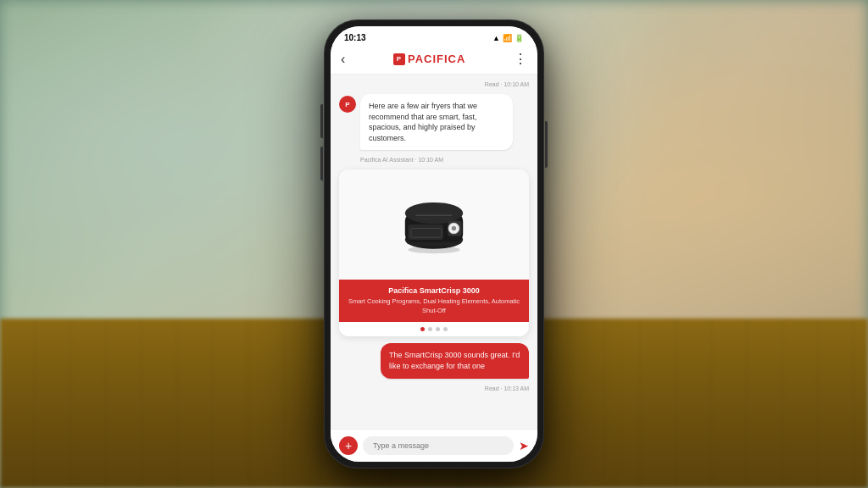  I want to click on read-timestamp-top: Read · 10:10 AM, so click(434, 85).